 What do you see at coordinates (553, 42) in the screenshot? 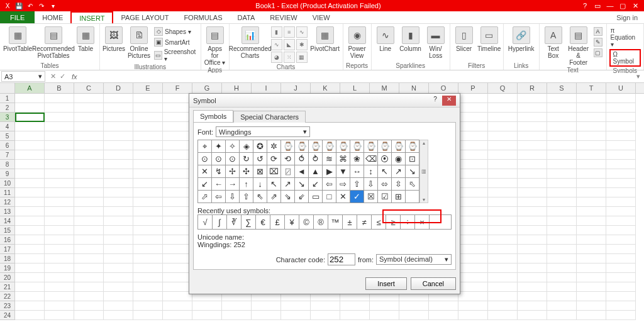
I see `textbox-button: AText Box` at bounding box center [553, 42].